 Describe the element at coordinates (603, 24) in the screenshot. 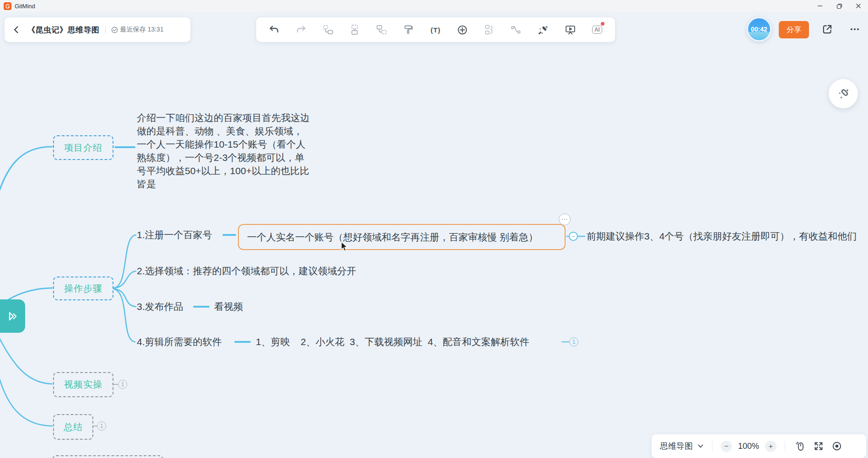

I see `notification-dot` at that location.